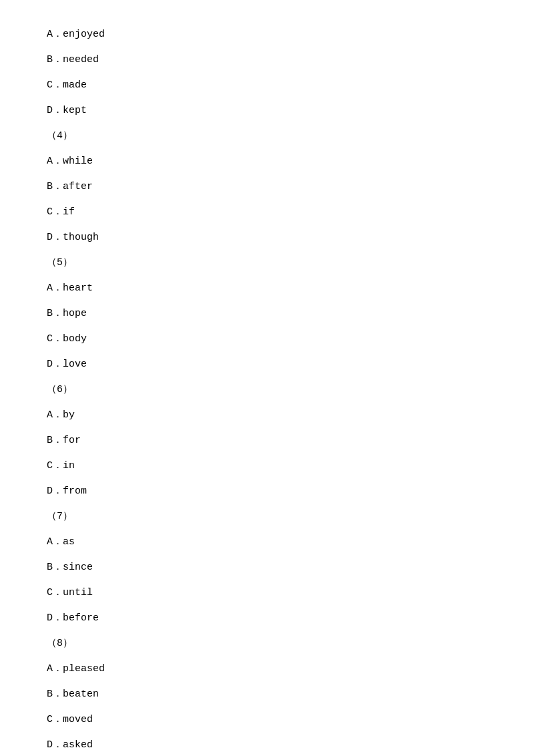 Image resolution: width=534 pixels, height=756 pixels. What do you see at coordinates (267, 618) in the screenshot?
I see `option-d-7: D．before` at bounding box center [267, 618].